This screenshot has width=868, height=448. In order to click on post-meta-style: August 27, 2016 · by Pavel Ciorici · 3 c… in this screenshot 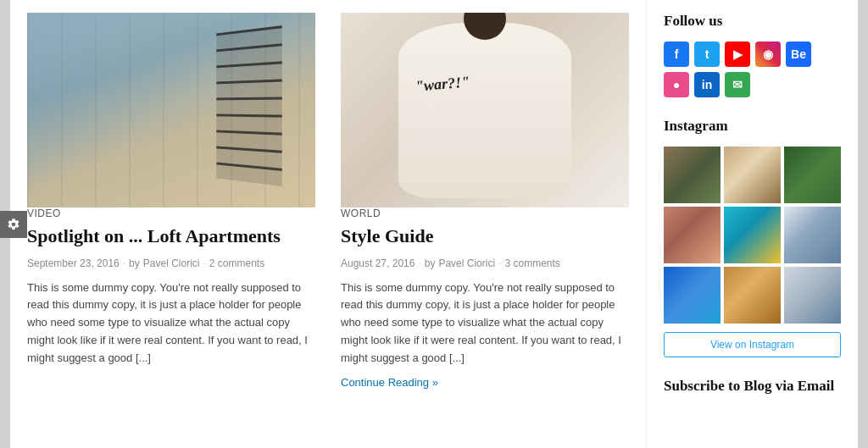, I will do `click(485, 263)`.